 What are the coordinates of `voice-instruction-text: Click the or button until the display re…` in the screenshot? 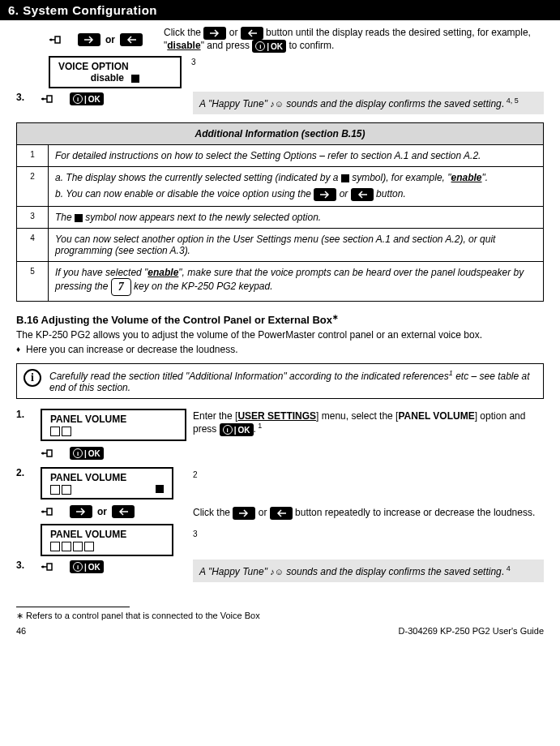 It's located at (353, 40).